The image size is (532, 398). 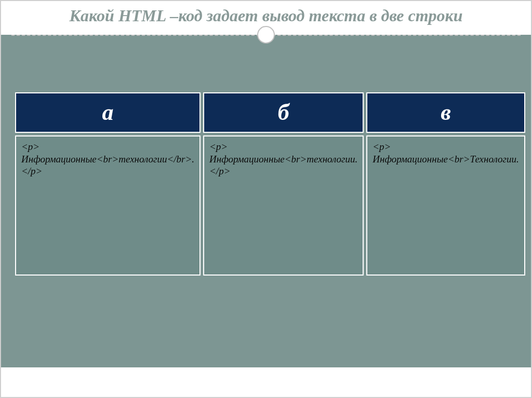 What do you see at coordinates (270, 113) in the screenshot?
I see `table-header-row: а б в` at bounding box center [270, 113].